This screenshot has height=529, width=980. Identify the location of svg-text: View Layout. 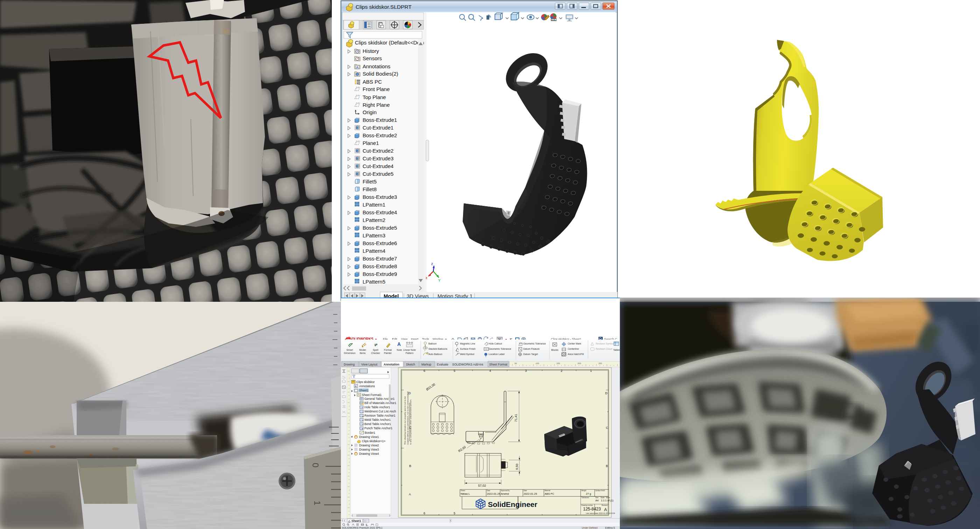
(369, 365).